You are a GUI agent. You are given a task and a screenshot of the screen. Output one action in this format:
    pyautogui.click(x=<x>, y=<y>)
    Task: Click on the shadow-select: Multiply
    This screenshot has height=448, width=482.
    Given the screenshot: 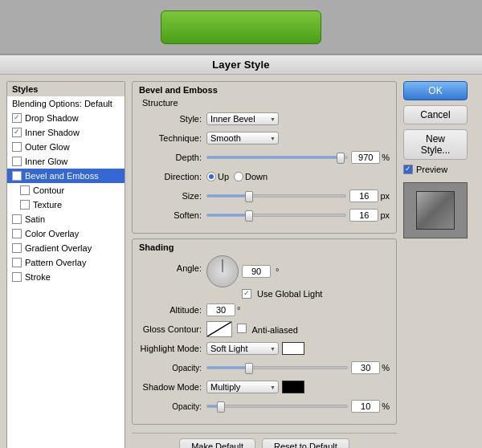 What is the action you would take?
    pyautogui.click(x=243, y=387)
    